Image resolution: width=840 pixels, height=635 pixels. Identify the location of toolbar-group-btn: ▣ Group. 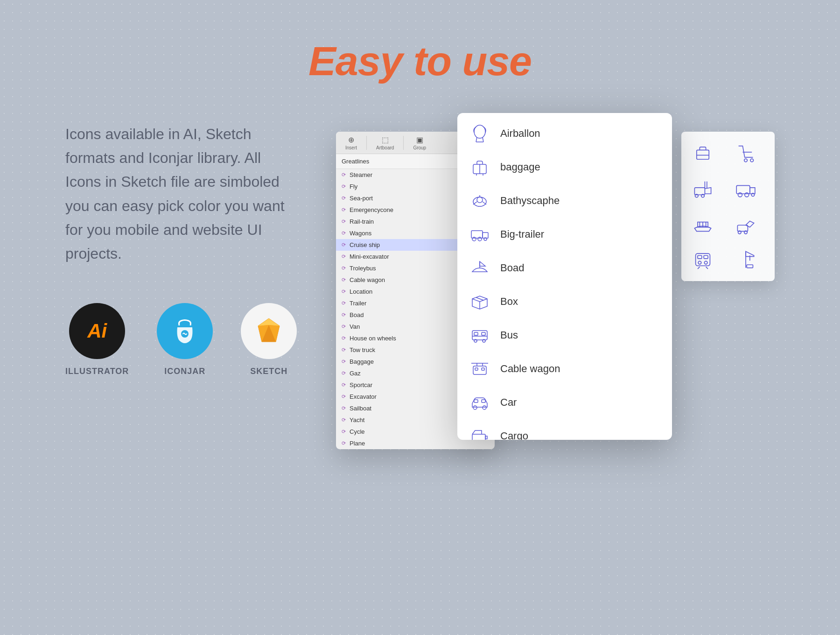
(420, 143).